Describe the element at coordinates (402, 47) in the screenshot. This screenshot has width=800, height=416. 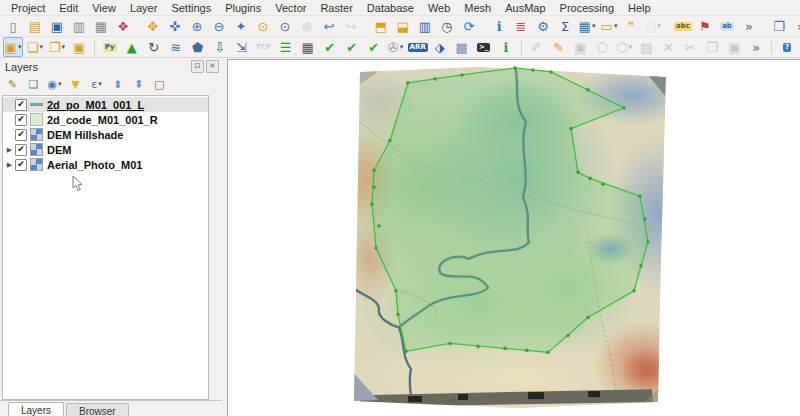
I see `snapping-options-dropdown: ▾` at that location.